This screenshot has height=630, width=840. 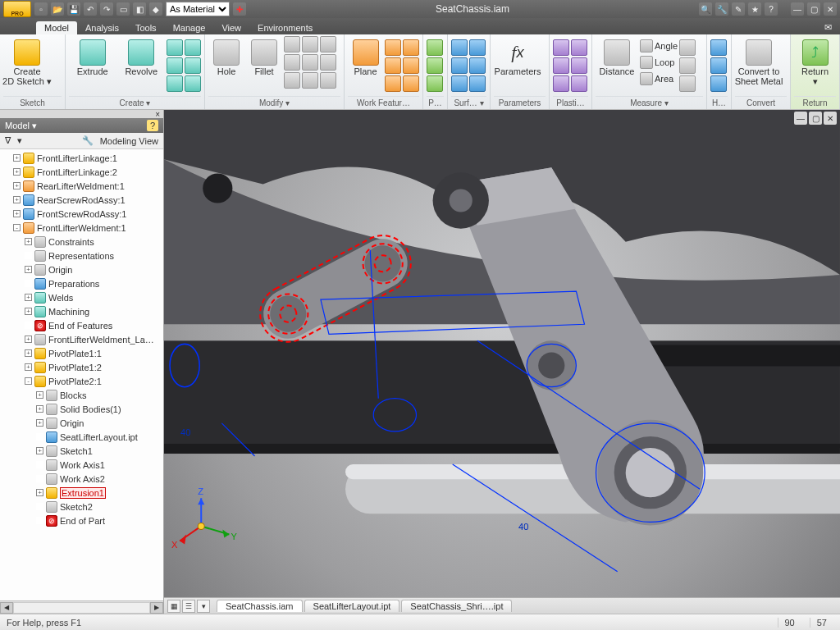 I want to click on modeling-view-label: Modeling View, so click(x=130, y=141).